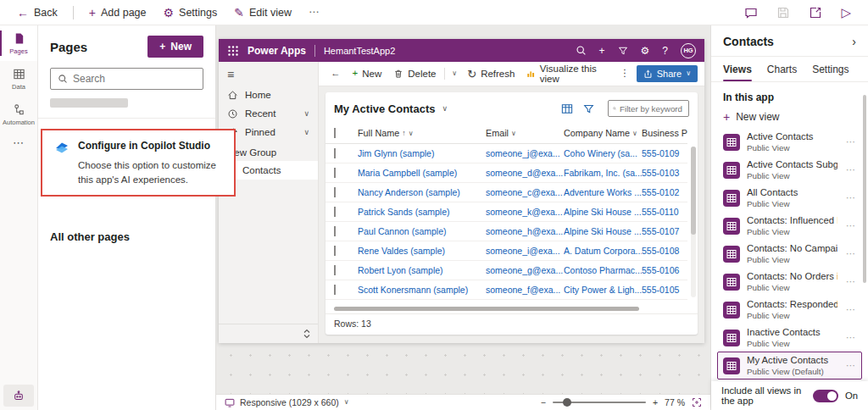  I want to click on cell-email: someone_i@exa..., so click(525, 251).